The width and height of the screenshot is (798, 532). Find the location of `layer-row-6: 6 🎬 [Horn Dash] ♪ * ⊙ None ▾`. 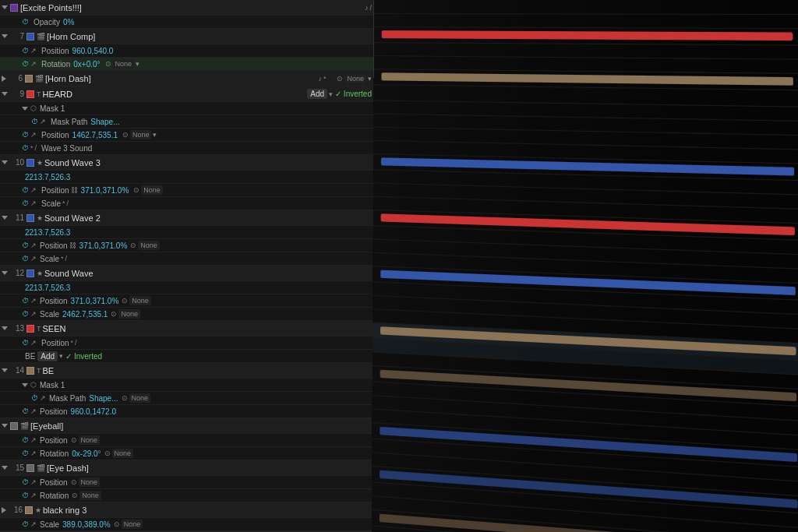

layer-row-6: 6 🎬 [Horn Dash] ♪ * ⊙ None ▾ is located at coordinates (187, 79).